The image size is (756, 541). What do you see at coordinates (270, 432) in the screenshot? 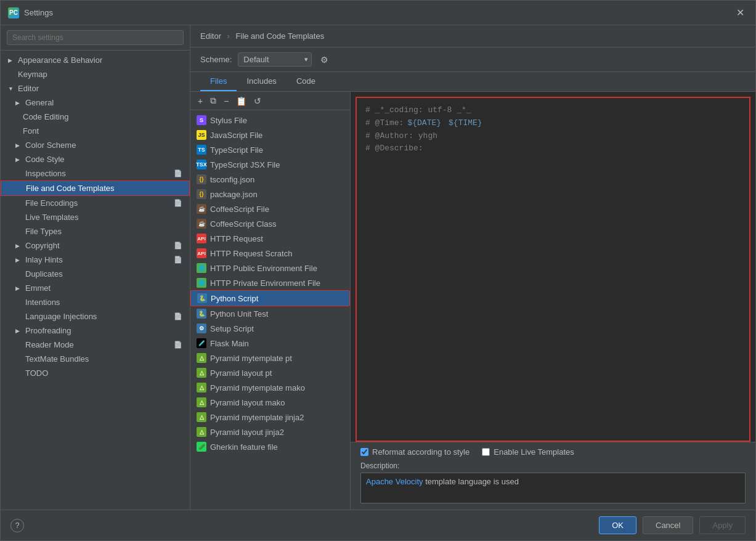
I see `list-item: △ Pyramid layout jinja2` at bounding box center [270, 432].